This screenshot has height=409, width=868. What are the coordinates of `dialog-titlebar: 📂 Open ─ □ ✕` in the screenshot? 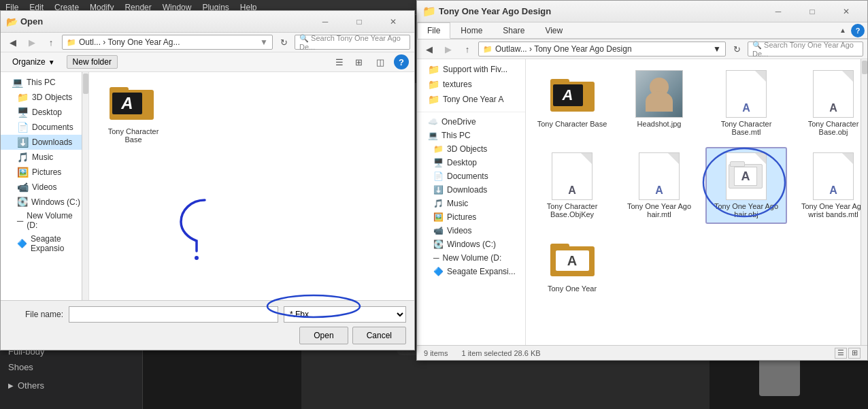 It's located at (207, 22).